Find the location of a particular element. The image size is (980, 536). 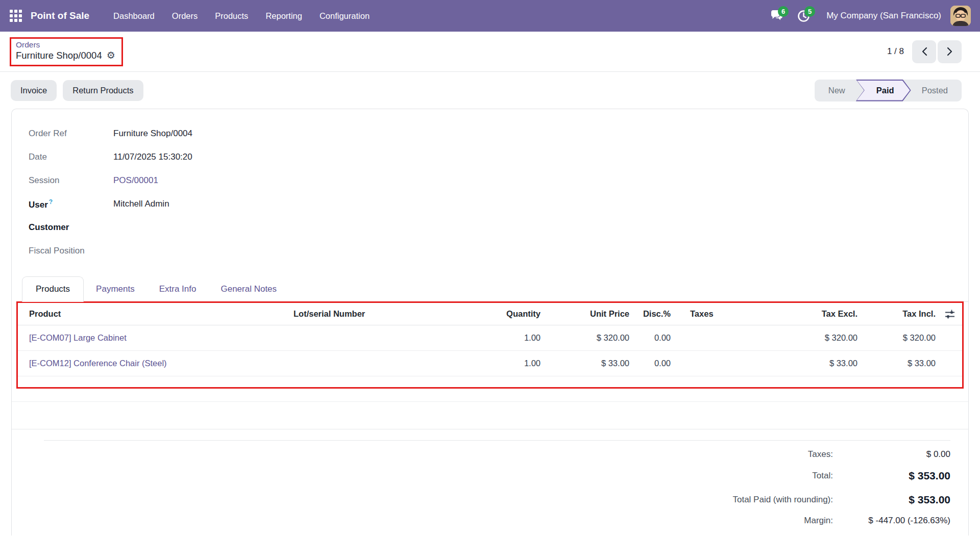

nav-item-reporting: Reporting is located at coordinates (284, 16).